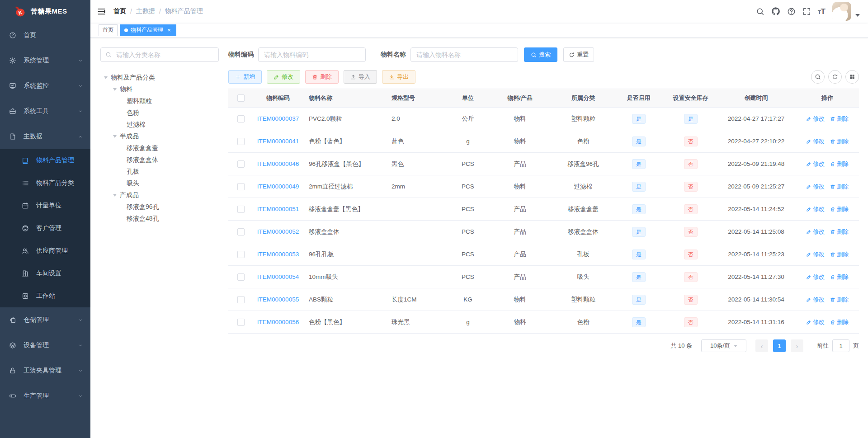  I want to click on sidebar-item-仓储管理: 仓储管理, so click(45, 320).